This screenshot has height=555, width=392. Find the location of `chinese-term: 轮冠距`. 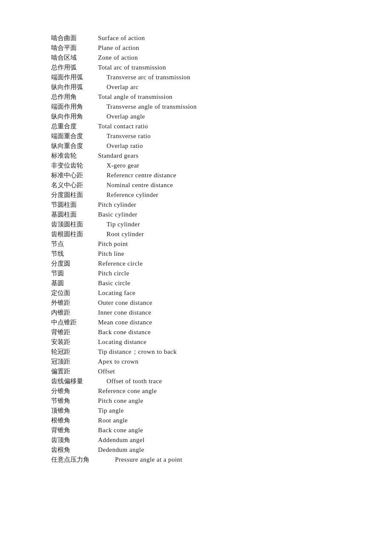

chinese-term: 轮冠距 is located at coordinates (75, 352).